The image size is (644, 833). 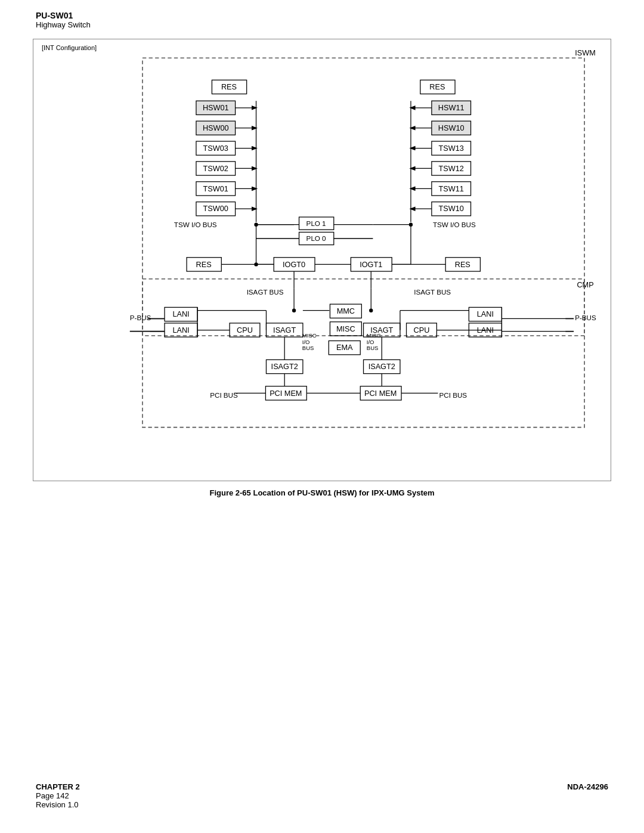 What do you see at coordinates (588, 787) in the screenshot?
I see `doc-number: NDA-24296` at bounding box center [588, 787].